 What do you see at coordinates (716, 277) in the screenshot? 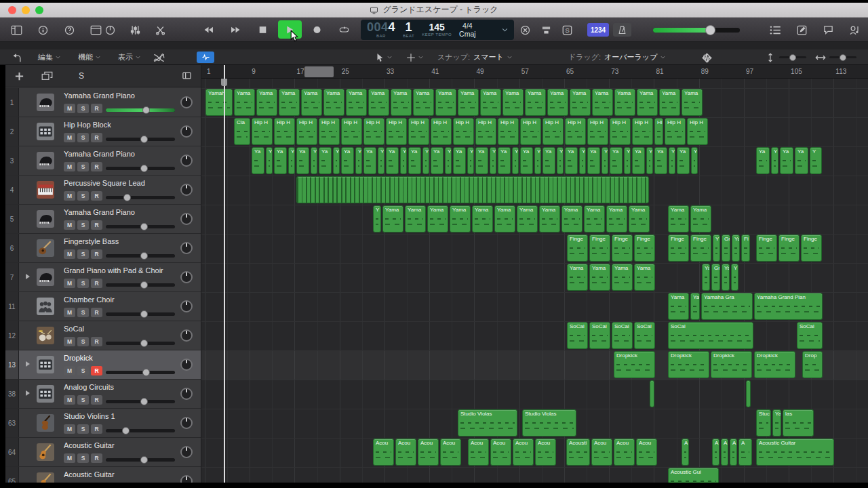
I see `midi-region: Gr` at bounding box center [716, 277].